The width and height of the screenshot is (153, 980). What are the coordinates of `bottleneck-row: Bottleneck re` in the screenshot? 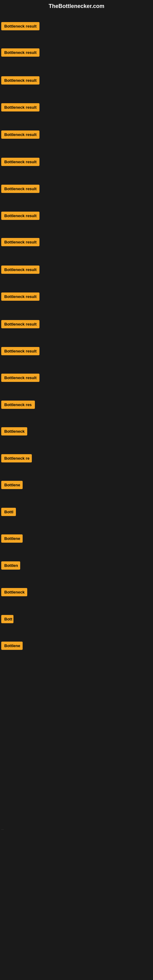 It's located at (76, 459).